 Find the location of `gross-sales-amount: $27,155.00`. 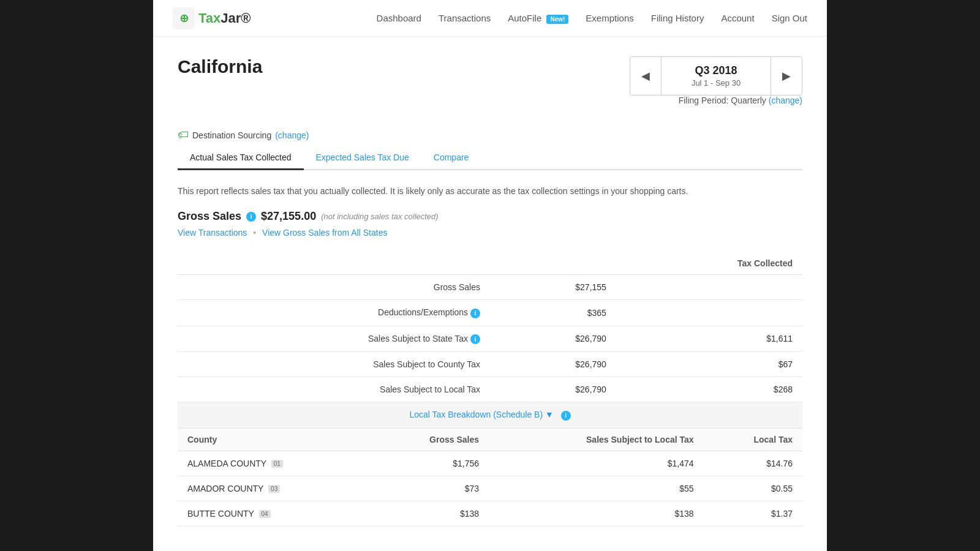

gross-sales-amount: $27,155.00 is located at coordinates (288, 217).